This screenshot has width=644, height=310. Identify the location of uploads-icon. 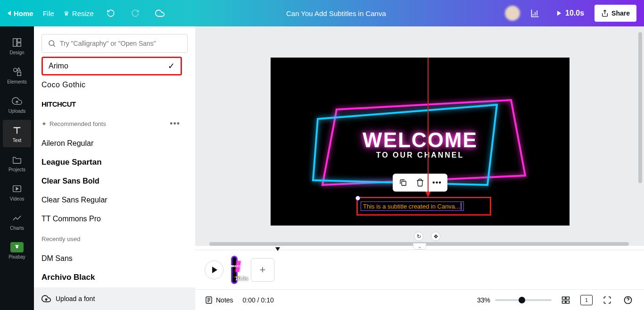
(17, 101).